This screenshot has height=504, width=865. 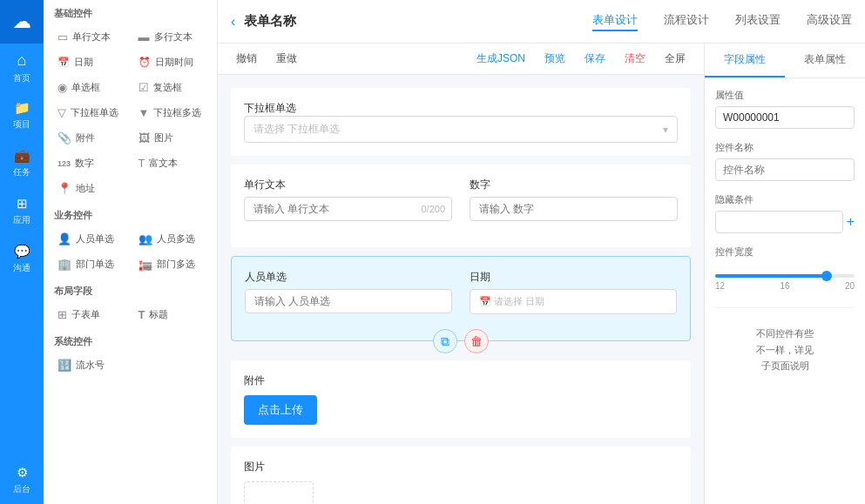 I want to click on sidebar-item-address: 📍 地址, so click(x=91, y=188).